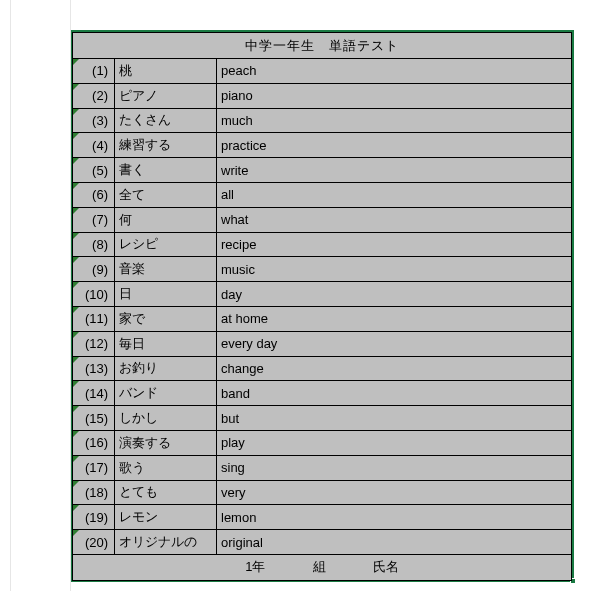  What do you see at coordinates (322, 194) in the screenshot?
I see `table-row: (6)全てall` at bounding box center [322, 194].